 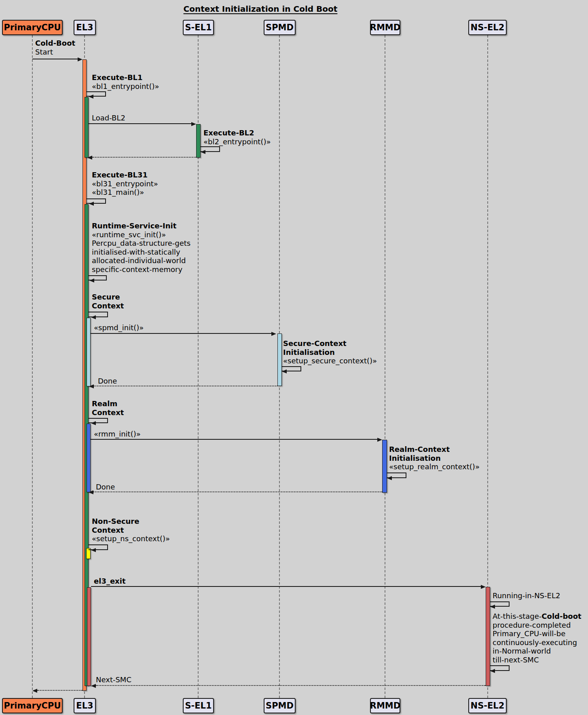 What do you see at coordinates (131, 530) in the screenshot?
I see `label-ns-context: Non-Secure Context «setup_ns_context()»` at bounding box center [131, 530].